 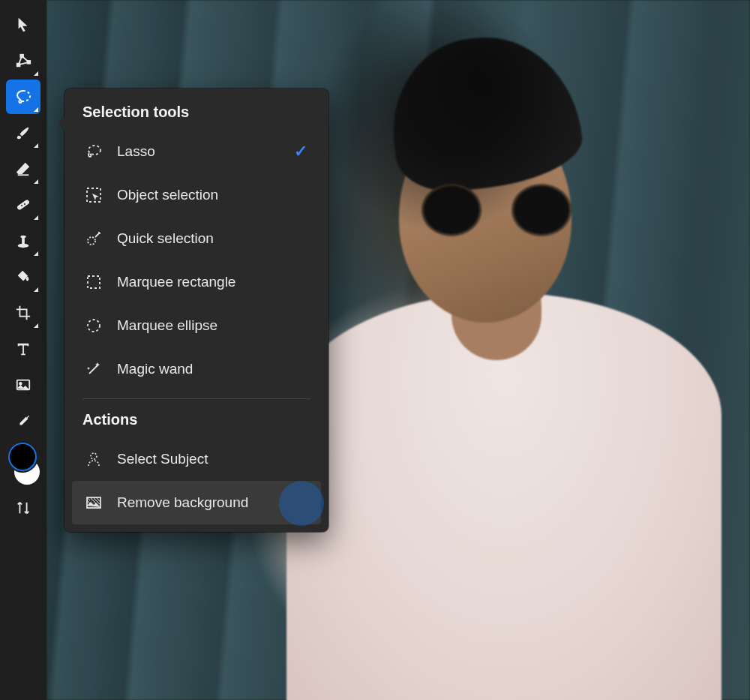 I want to click on color-swatches, so click(x=23, y=464).